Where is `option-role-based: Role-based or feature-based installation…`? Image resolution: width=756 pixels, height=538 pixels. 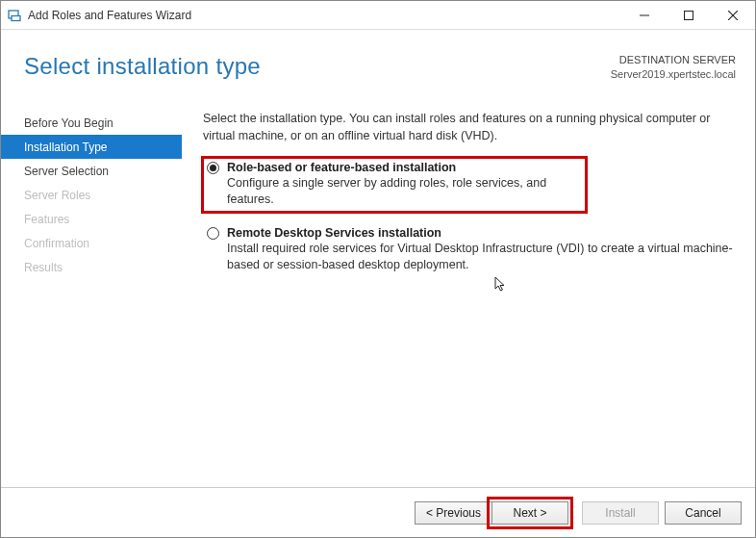 option-role-based: Role-based or feature-based installation… is located at coordinates (394, 185).